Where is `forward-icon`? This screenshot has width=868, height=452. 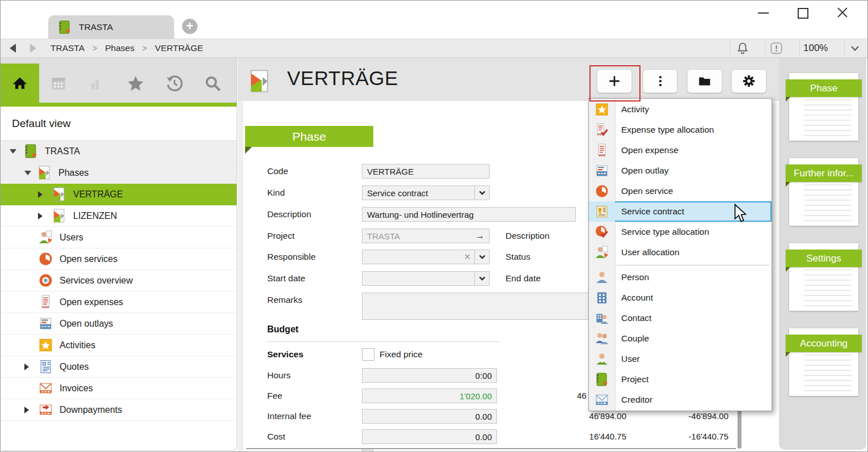
forward-icon is located at coordinates (33, 48).